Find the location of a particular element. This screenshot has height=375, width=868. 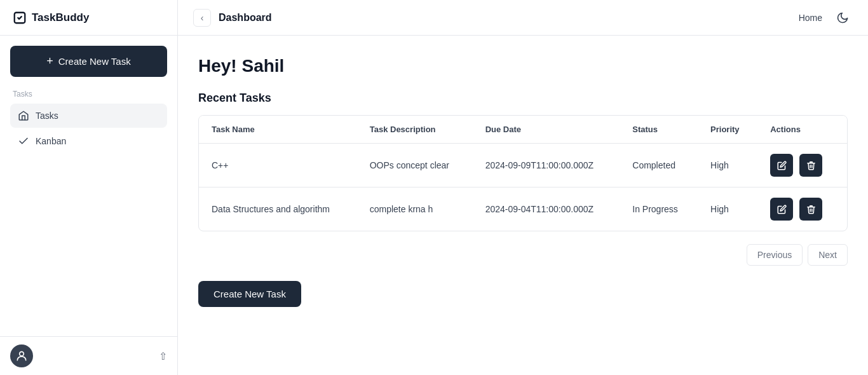

kanban-nav-label: Kanban is located at coordinates (51, 141).